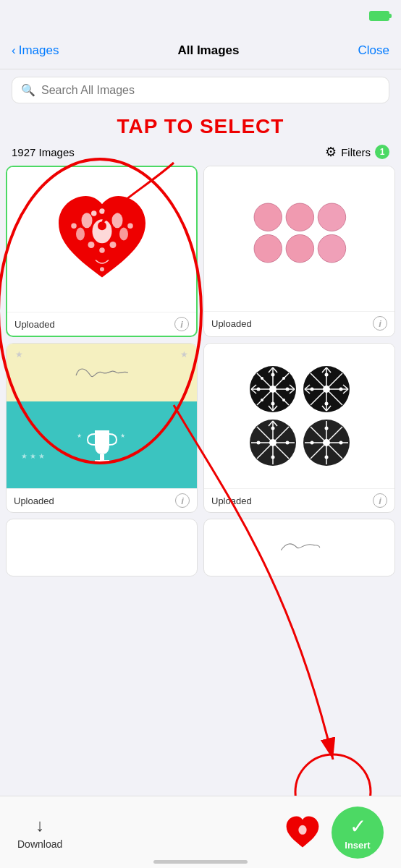  What do you see at coordinates (200, 51) in the screenshot?
I see `nav-bar: ‹ Images All Images Close` at bounding box center [200, 51].